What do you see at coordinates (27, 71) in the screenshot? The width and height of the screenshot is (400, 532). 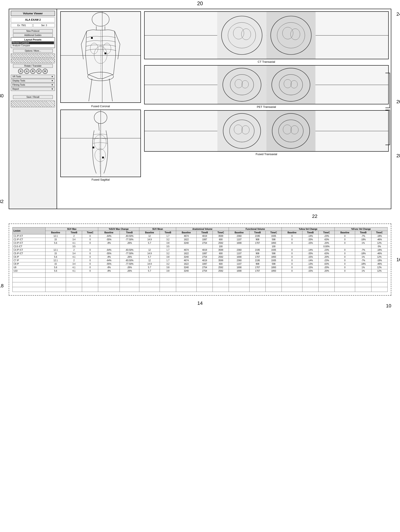 I see `circle-a: A` at bounding box center [27, 71].